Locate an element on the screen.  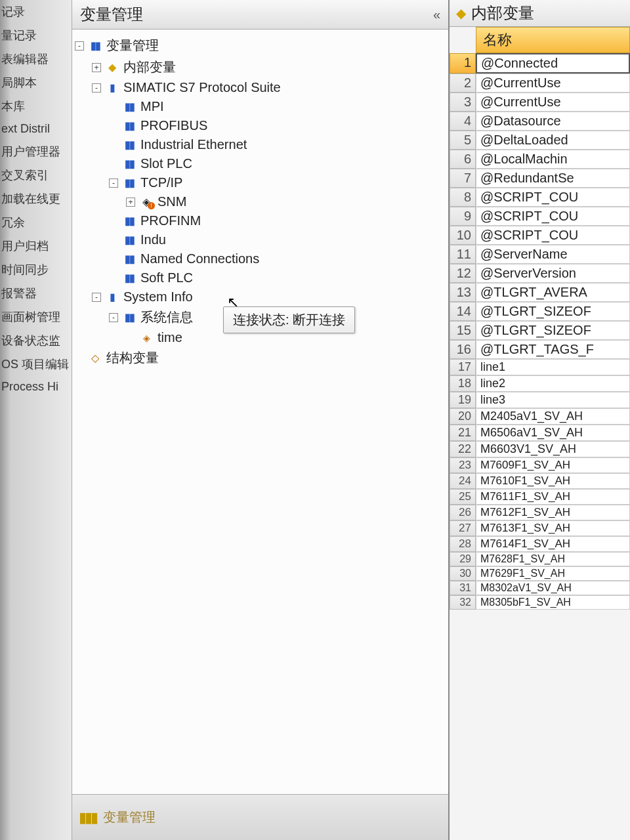
table-row: 2@CurrentUse is located at coordinates (539, 83).